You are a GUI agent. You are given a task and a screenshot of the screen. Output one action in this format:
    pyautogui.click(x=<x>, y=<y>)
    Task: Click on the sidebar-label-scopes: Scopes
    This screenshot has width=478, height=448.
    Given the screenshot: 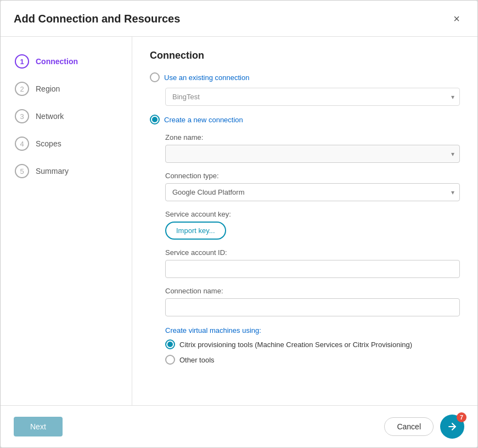 What is the action you would take?
    pyautogui.click(x=48, y=144)
    